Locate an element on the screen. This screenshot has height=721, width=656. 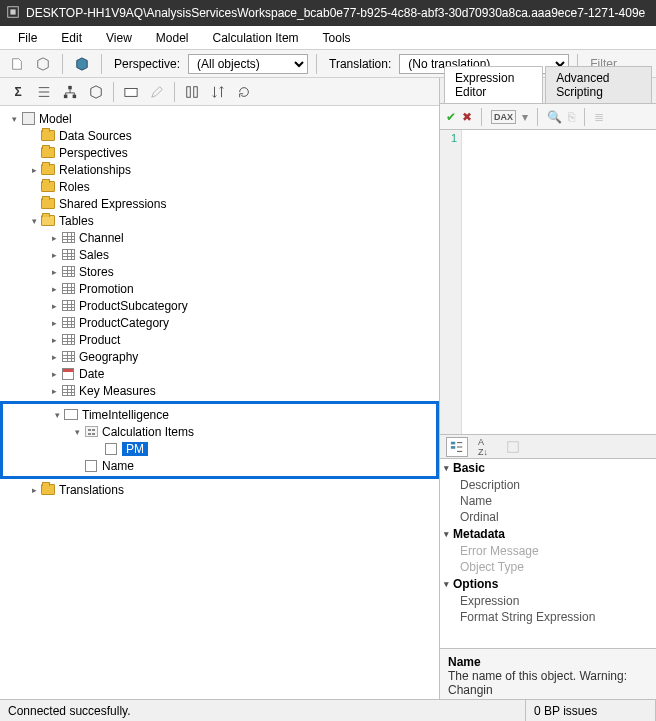
menu-model: Model is located at coordinates (172, 38).